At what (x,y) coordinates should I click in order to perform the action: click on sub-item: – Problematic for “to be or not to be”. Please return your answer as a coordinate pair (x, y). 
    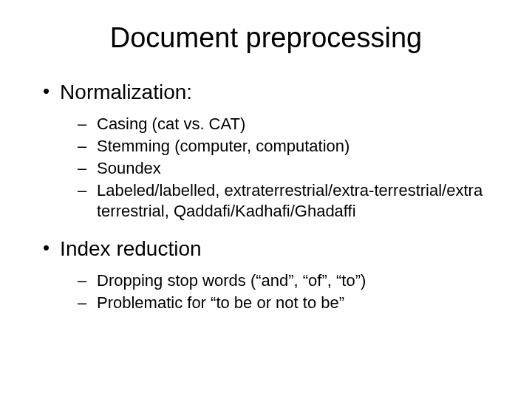
    Looking at the image, I should click on (287, 303).